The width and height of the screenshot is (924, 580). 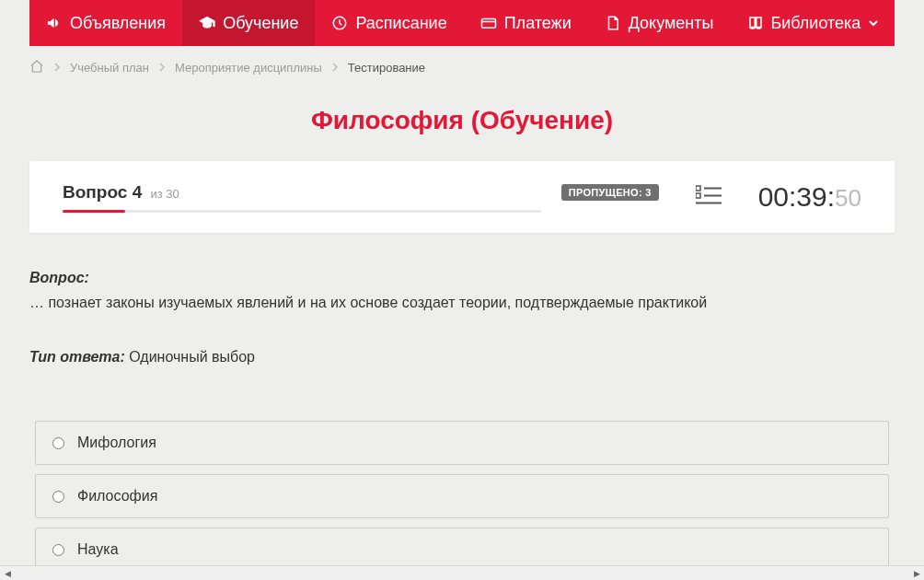 I want to click on nav-tab-0: Объявления, so click(x=106, y=23).